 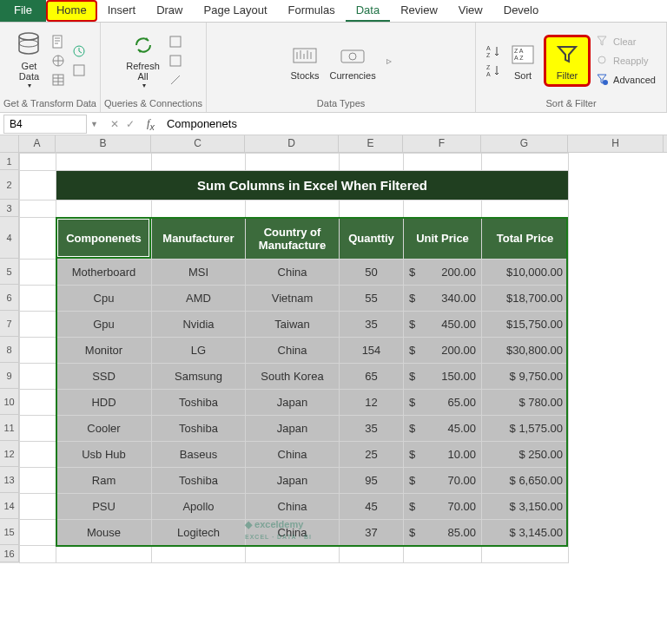 I want to click on row-header-4: 4, so click(x=10, y=238).